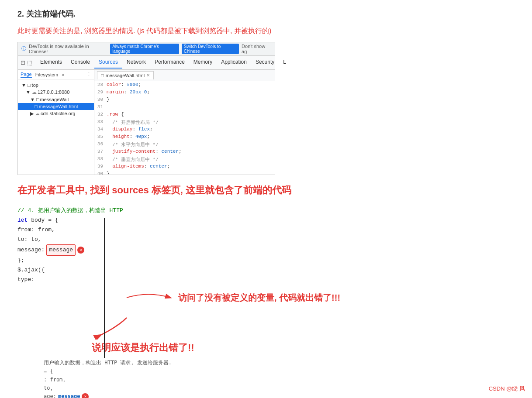 This screenshot has width=532, height=398. I want to click on tab-sources: Sources, so click(108, 62).